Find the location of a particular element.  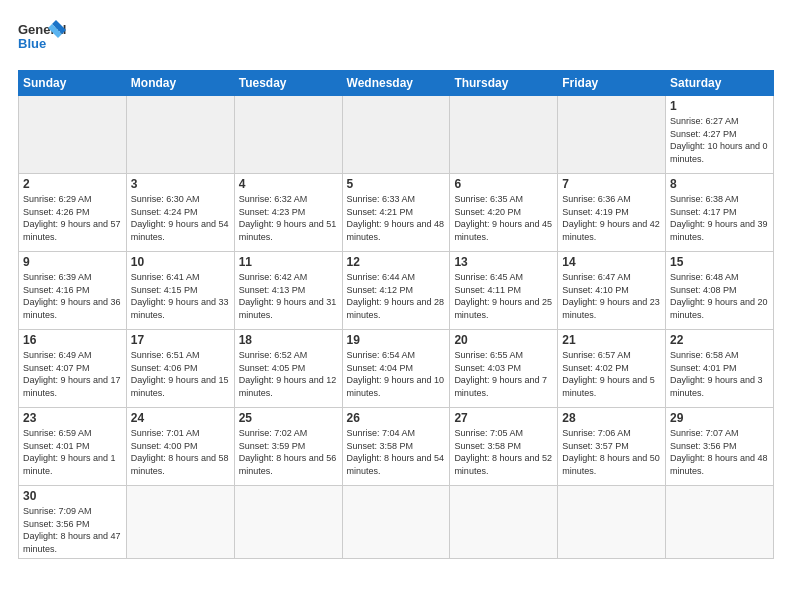

day-info: Sunrise: 7:04 AM Sunset: 3:58 PM Dayligh… is located at coordinates (396, 452).